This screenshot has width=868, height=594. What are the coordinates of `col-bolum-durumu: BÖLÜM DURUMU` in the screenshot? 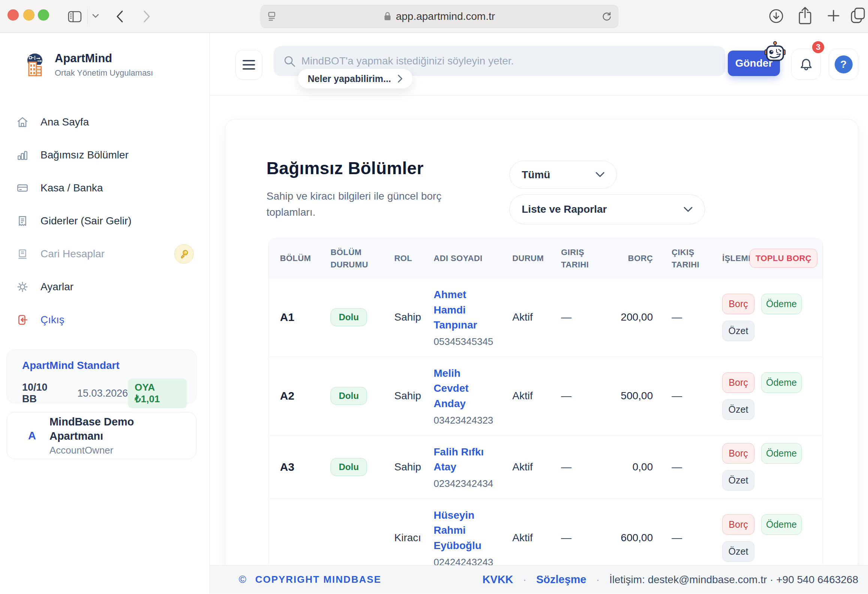 It's located at (351, 258).